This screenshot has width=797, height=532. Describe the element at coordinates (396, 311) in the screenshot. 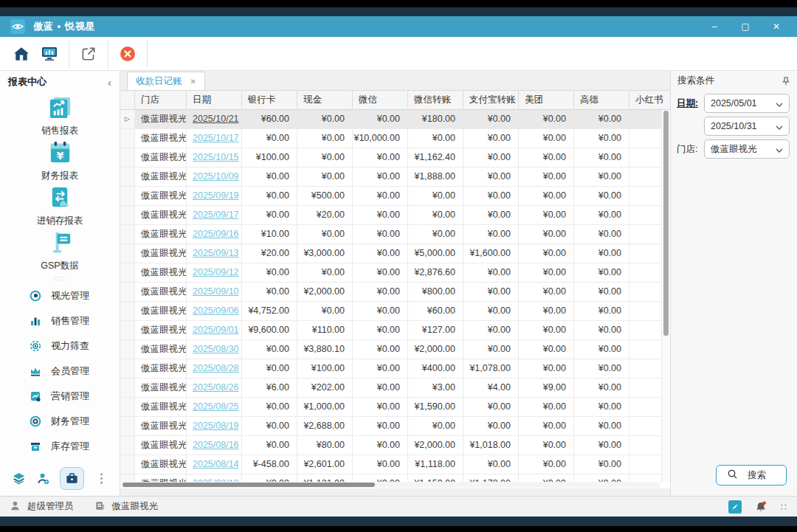

I see `table-row: 傲蓝眼视光2025/09/06¥4,752.00¥0.00¥0.00¥60.00…` at that location.